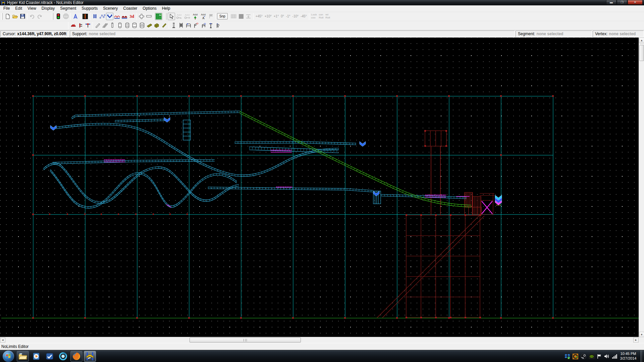  What do you see at coordinates (66, 16) in the screenshot?
I see `stop-simulation-button: STOP` at bounding box center [66, 16].